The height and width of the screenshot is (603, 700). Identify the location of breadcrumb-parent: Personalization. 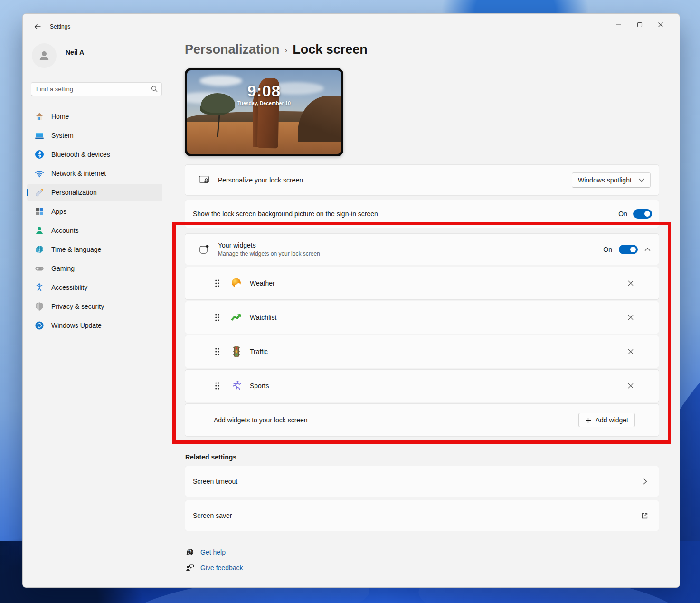
(232, 49).